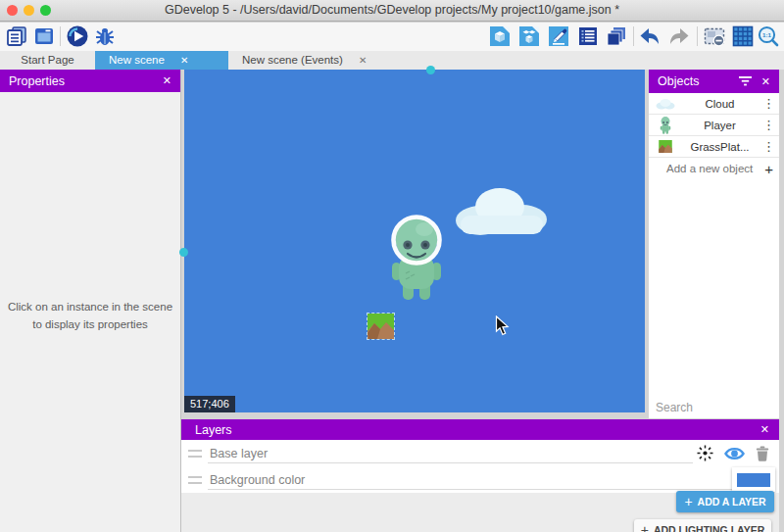  What do you see at coordinates (713, 147) in the screenshot?
I see `object-row-grassplatform: GrassPlat... ⋮` at bounding box center [713, 147].